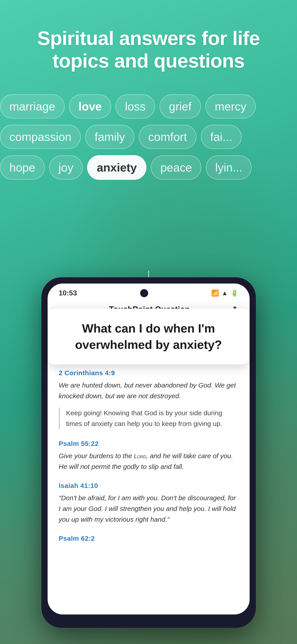 This screenshot has width=297, height=644. Describe the element at coordinates (215, 293) in the screenshot. I see `wifi-icon: 📶` at that location.